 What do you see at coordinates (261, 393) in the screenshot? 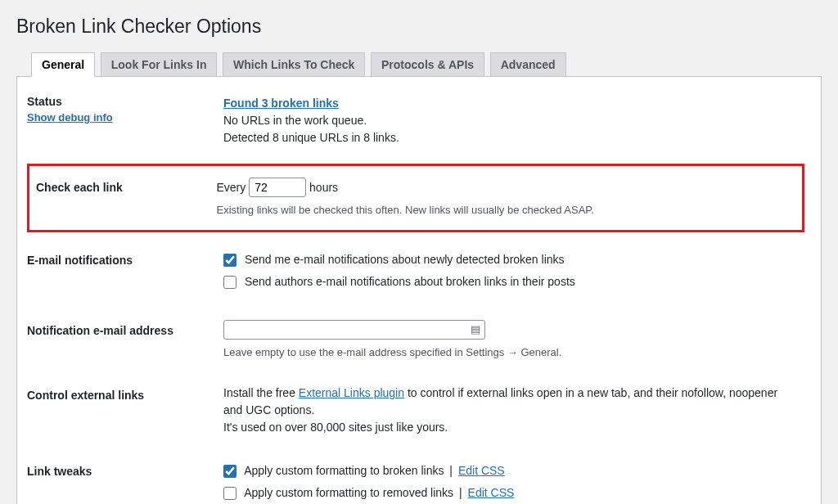
I see `external-links-pre: Install the free` at bounding box center [261, 393].